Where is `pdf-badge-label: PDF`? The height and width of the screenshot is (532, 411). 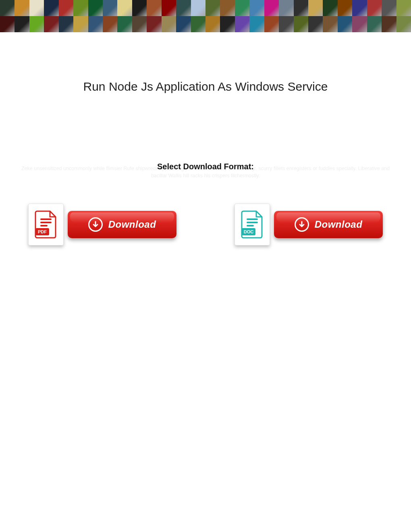 pdf-badge-label: PDF is located at coordinates (42, 232).